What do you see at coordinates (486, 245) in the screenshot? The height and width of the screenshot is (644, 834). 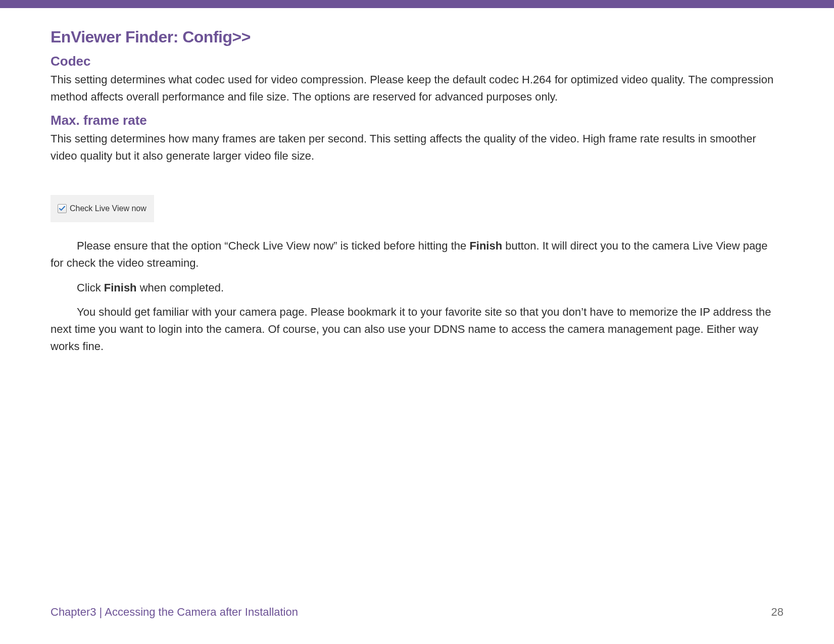 I see `p1-bold: Finish` at bounding box center [486, 245].